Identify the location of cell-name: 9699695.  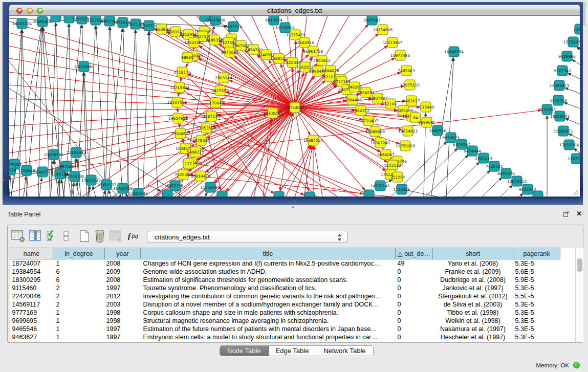
(32, 321).